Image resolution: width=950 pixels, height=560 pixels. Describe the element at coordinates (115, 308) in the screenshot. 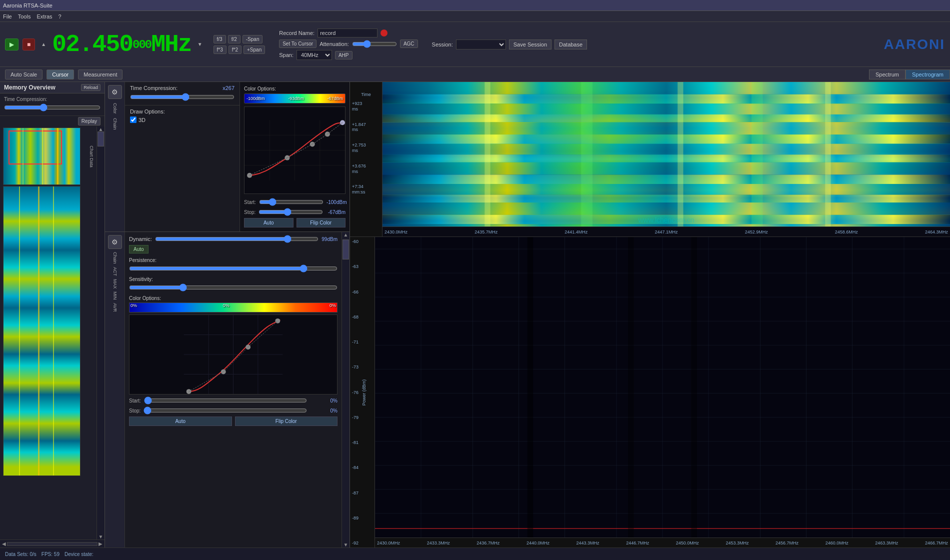

I see `avr-label: AVR` at that location.